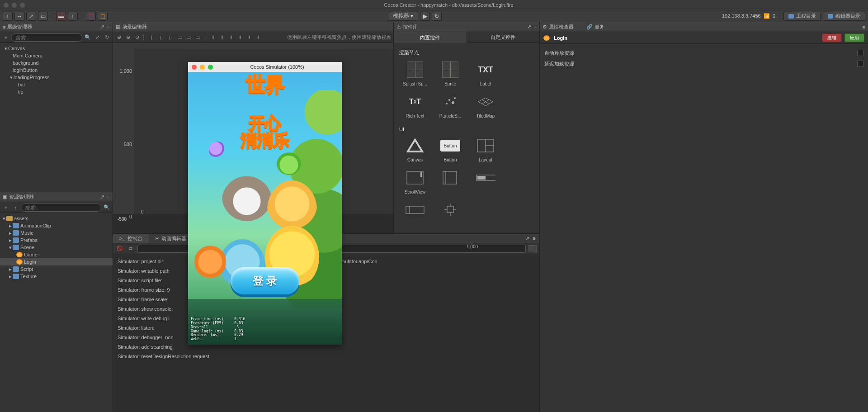 This screenshot has width=868, height=412. Describe the element at coordinates (56, 226) in the screenshot. I see `asset-item: ▸AnimationClip` at that location.